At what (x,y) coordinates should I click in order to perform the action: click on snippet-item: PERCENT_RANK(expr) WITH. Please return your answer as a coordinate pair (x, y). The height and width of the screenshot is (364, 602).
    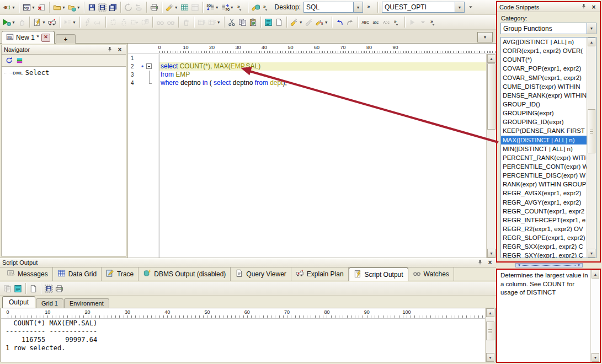
    Looking at the image, I should click on (544, 158).